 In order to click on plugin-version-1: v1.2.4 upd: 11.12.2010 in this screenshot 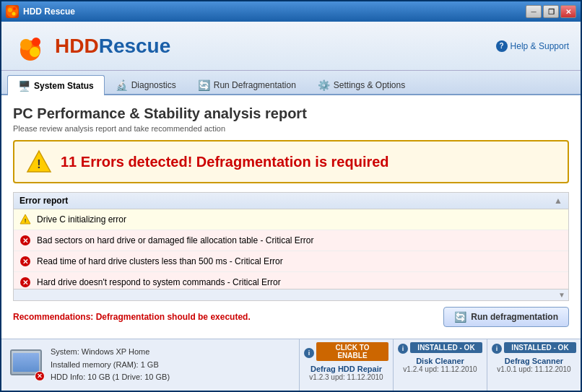, I will do `click(440, 370)`.